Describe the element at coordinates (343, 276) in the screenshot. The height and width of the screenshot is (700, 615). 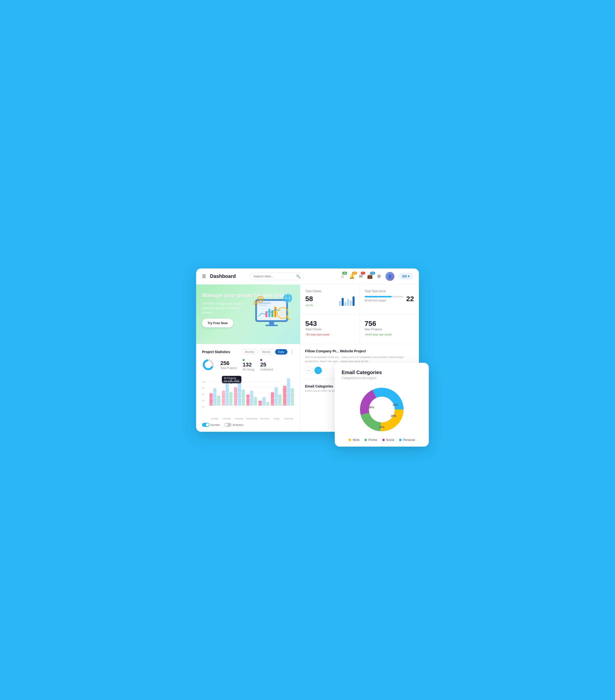
I see `star-icon: ☆` at that location.